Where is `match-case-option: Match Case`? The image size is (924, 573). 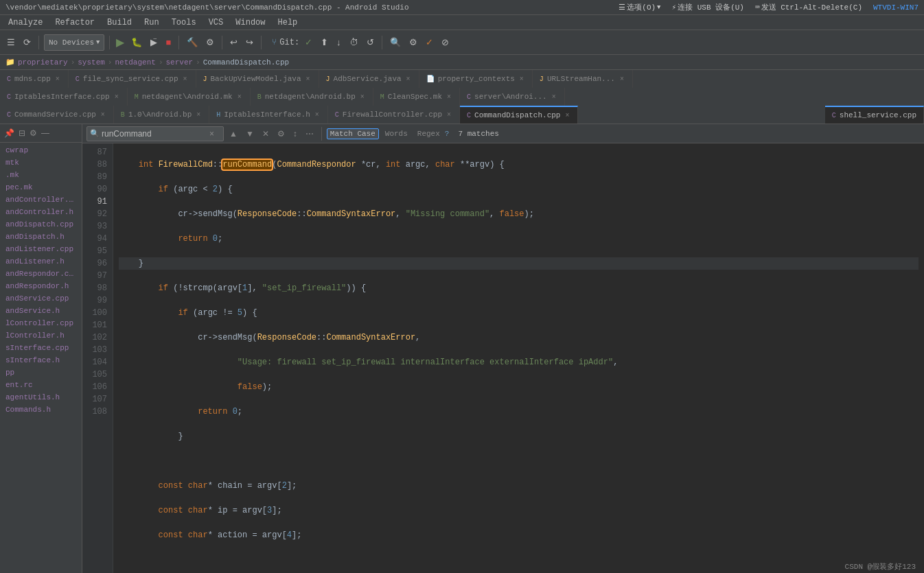 match-case-option: Match Case is located at coordinates (353, 134).